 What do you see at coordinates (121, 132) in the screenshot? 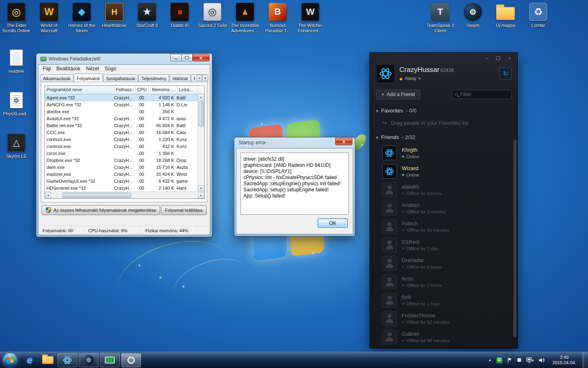
I see `process-row: CCC.exe CrazyH... 00 16 684 K Cata` at bounding box center [121, 132].